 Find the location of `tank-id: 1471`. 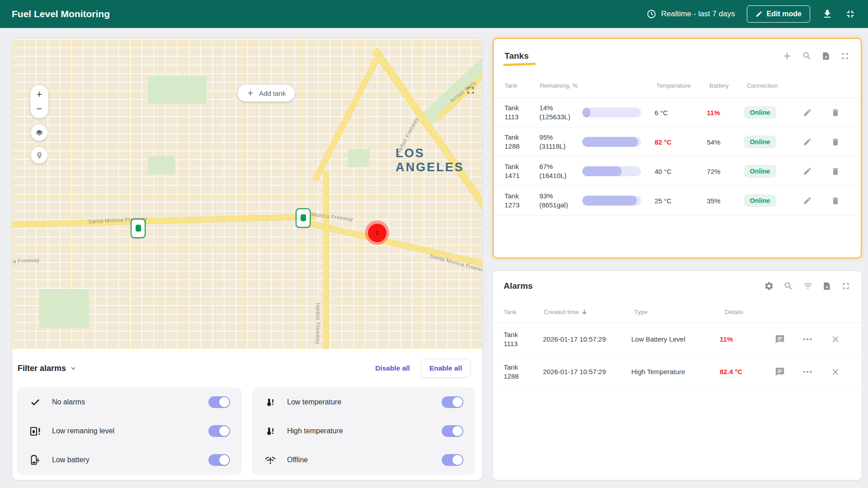

tank-id: 1471 is located at coordinates (522, 176).